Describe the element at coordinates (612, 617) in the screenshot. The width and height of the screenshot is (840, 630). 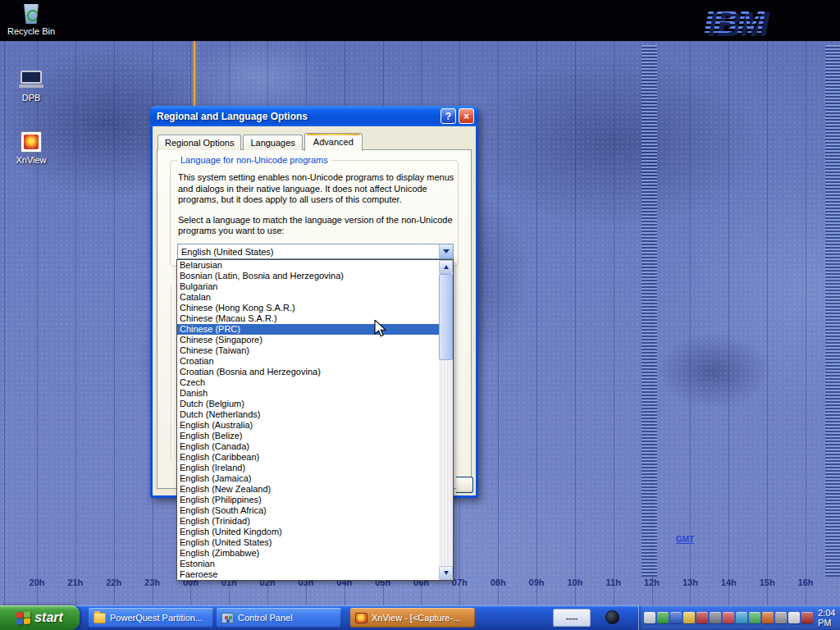
I see `taskbar-misc-icon` at that location.